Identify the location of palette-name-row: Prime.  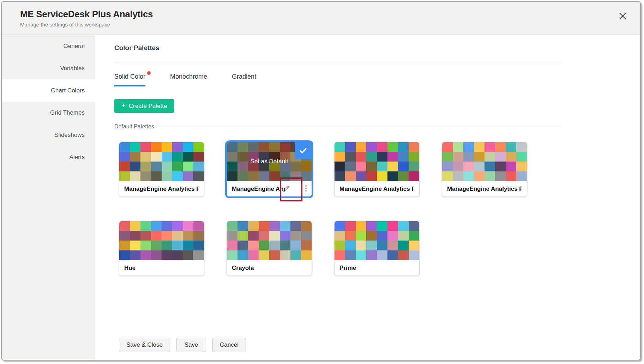
(377, 268).